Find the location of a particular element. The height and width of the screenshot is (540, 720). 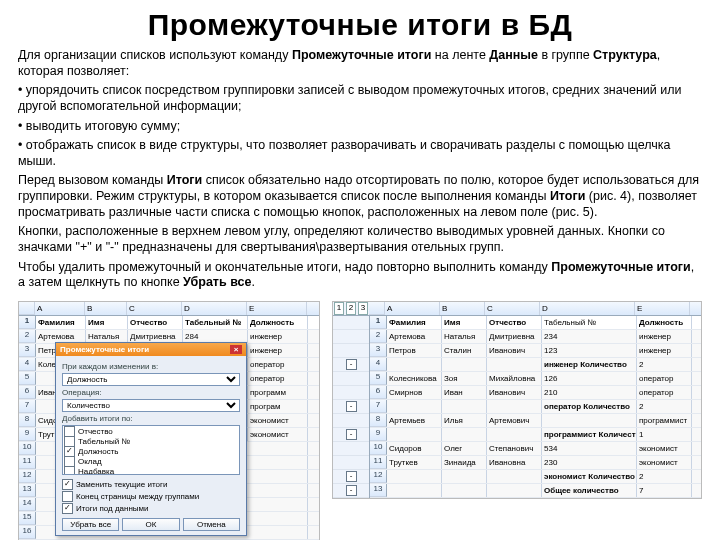

cell: Отчество is located at coordinates (156, 322).